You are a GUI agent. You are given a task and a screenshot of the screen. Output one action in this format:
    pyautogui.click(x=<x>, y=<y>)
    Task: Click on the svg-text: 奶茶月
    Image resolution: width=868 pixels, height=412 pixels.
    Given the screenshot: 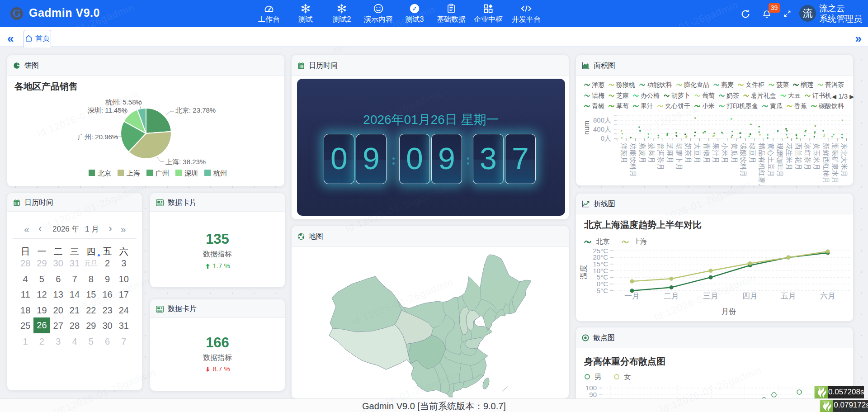 What is the action you would take?
    pyautogui.click(x=688, y=153)
    